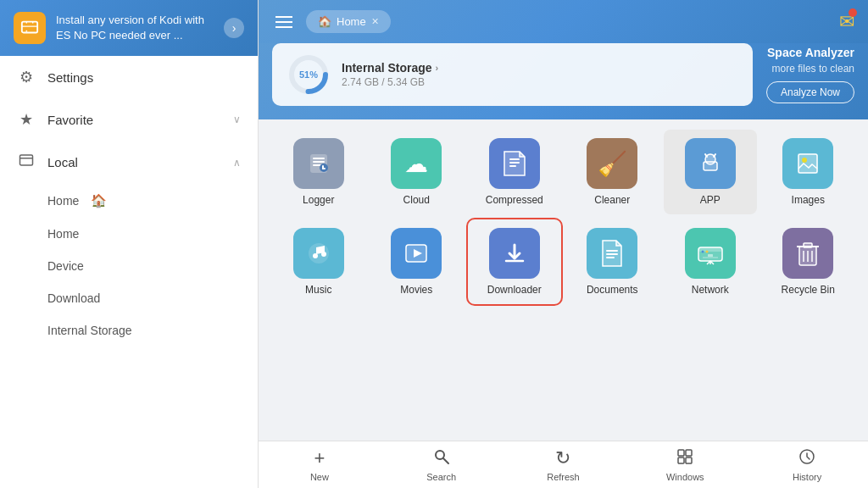 The image size is (868, 488). Describe the element at coordinates (129, 77) in the screenshot. I see `sidebar-item-settings: ⚙ Settings` at that location.